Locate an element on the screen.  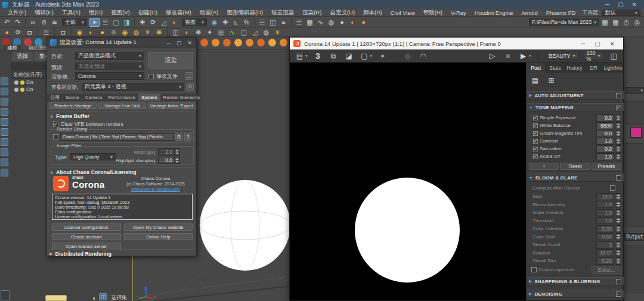
menu-item: 瑞云渲染 is located at coordinates (283, 13).